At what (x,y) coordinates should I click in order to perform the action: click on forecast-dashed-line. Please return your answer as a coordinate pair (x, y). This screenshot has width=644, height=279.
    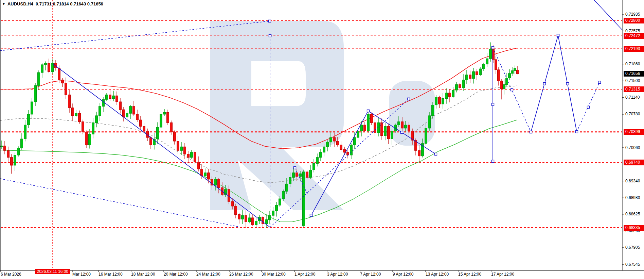
    Looking at the image, I should click on (119, 203).